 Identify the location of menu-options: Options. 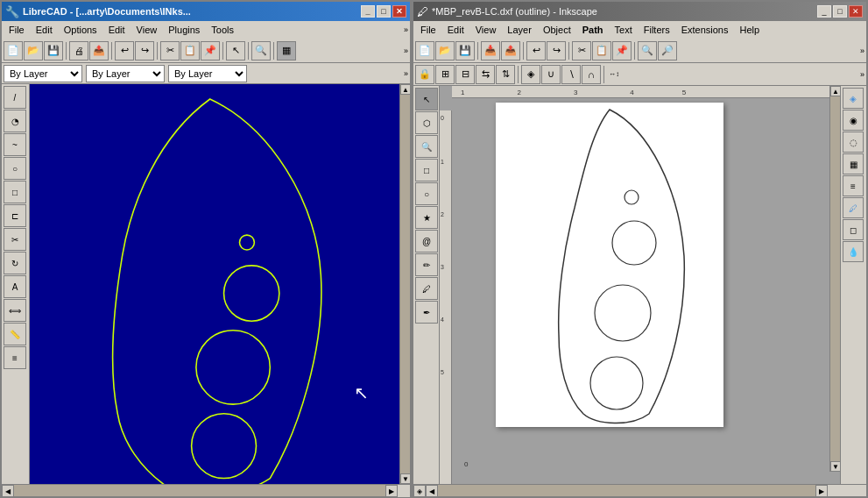
(81, 30).